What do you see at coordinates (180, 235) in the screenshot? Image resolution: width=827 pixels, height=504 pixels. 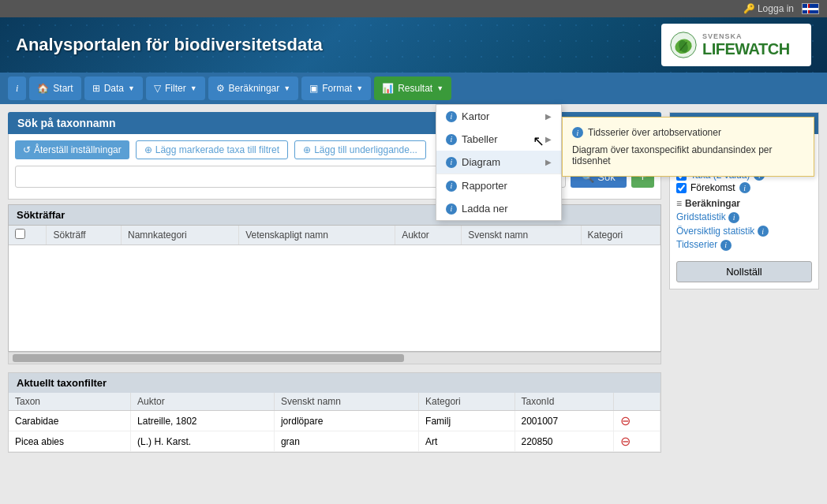 I see `col-namnkategori: Namnkategori` at bounding box center [180, 235].